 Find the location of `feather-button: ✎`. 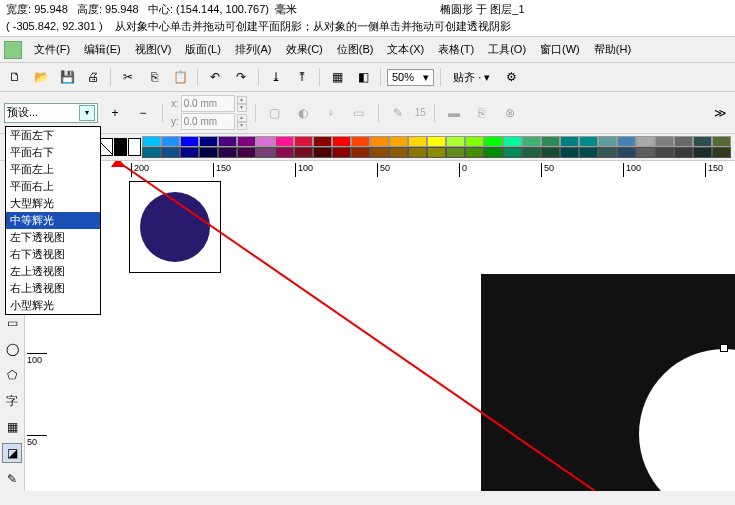

feather-button: ✎ is located at coordinates (398, 113).